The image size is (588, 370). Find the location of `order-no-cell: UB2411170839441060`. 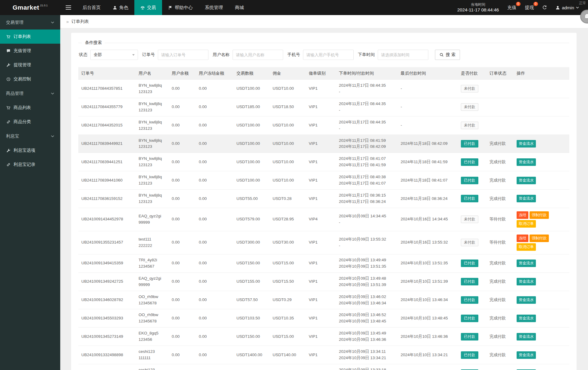

order-no-cell: UB2411170839441060 is located at coordinates (107, 181).